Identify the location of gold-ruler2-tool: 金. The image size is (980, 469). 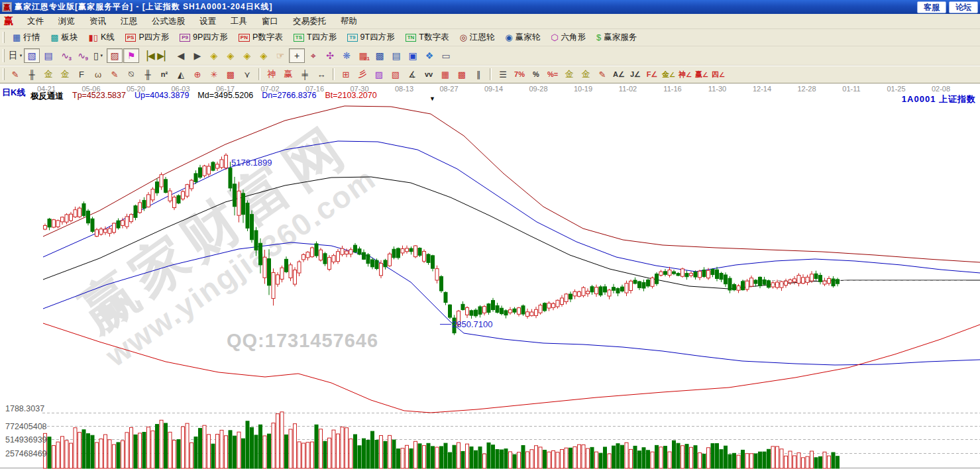
(65, 74).